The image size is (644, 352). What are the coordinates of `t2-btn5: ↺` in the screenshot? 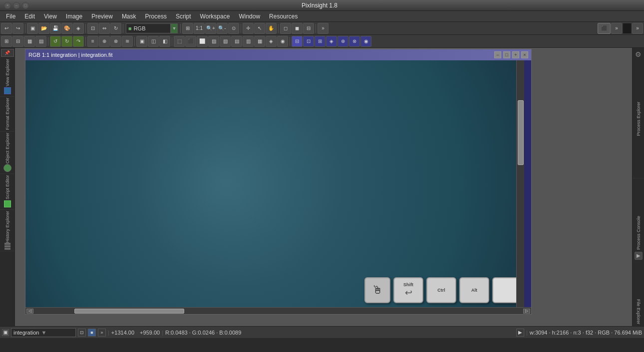 It's located at (55, 41).